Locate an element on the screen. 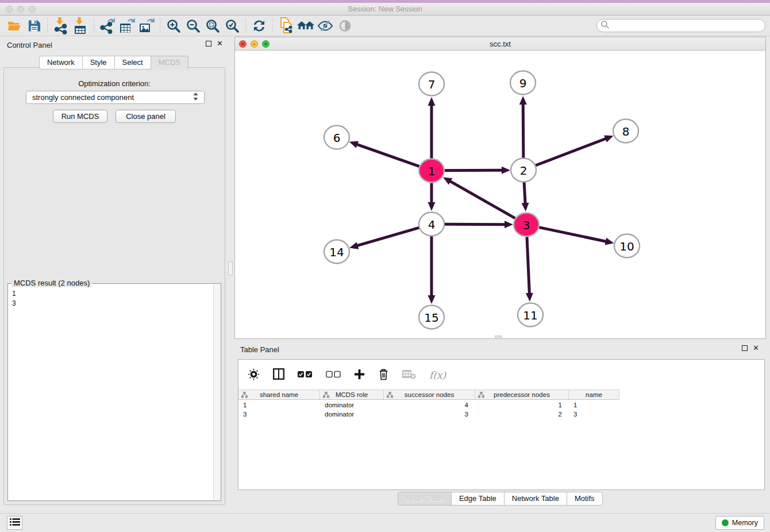 The height and width of the screenshot is (532, 770). panel-splitter-handle is located at coordinates (230, 268).